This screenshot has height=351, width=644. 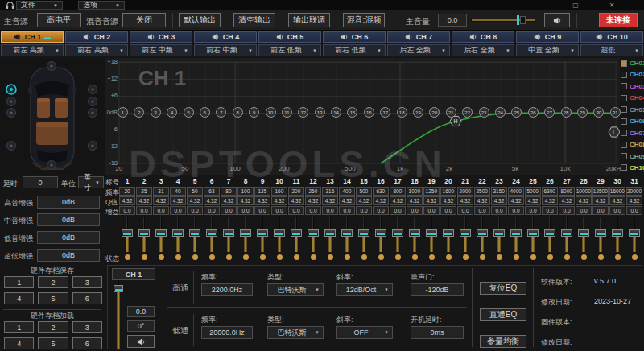 What do you see at coordinates (212, 192) in the screenshot?
I see `band-freq-input: 63` at bounding box center [212, 192].